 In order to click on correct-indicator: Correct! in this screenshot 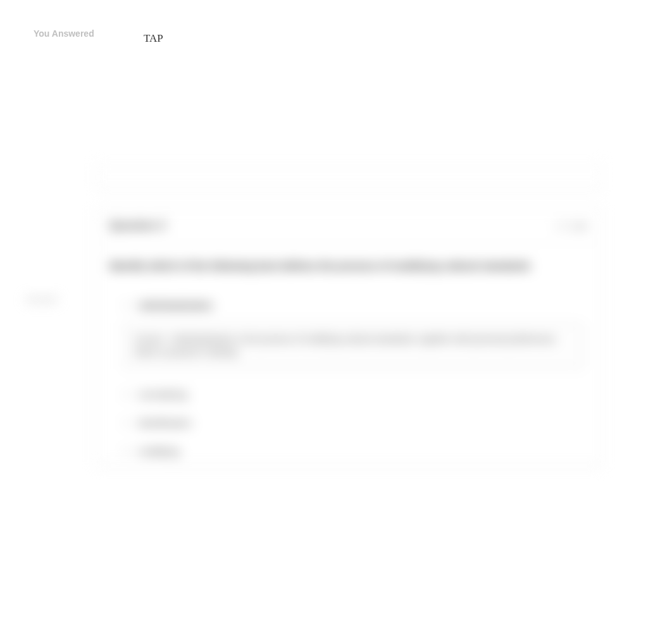, I will do `click(42, 300)`.